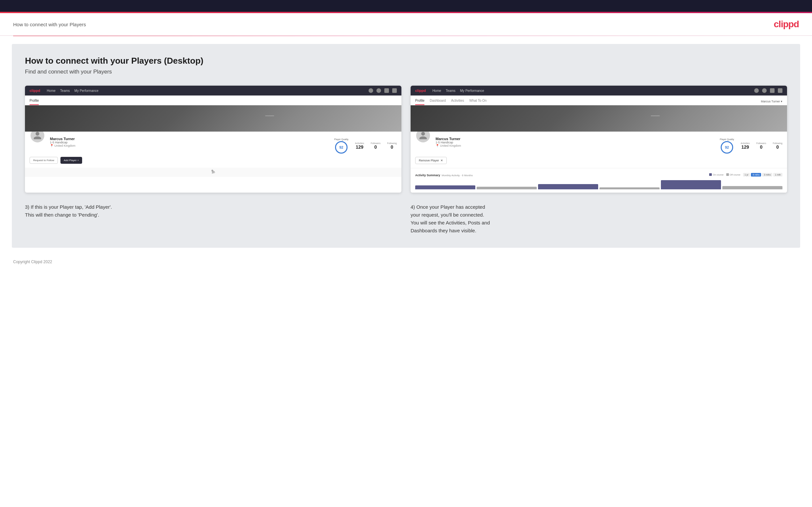 The height and width of the screenshot is (507, 812). Describe the element at coordinates (599, 91) in the screenshot. I see `mock-nav-right: clippd Home Teams My Performance` at that location.